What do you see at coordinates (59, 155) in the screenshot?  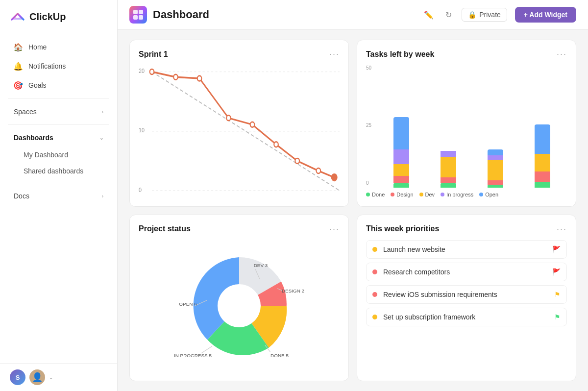 I see `sidebar-item-my-dashboard: My Dashboard` at bounding box center [59, 155].